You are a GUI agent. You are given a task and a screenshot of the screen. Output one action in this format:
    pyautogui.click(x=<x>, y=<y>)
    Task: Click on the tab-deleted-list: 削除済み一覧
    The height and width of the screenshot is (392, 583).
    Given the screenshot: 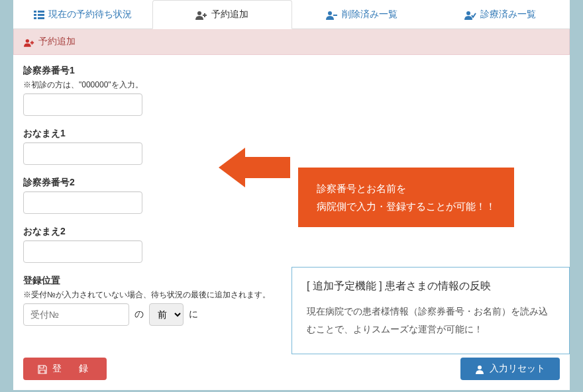 What is the action you would take?
    pyautogui.click(x=362, y=15)
    